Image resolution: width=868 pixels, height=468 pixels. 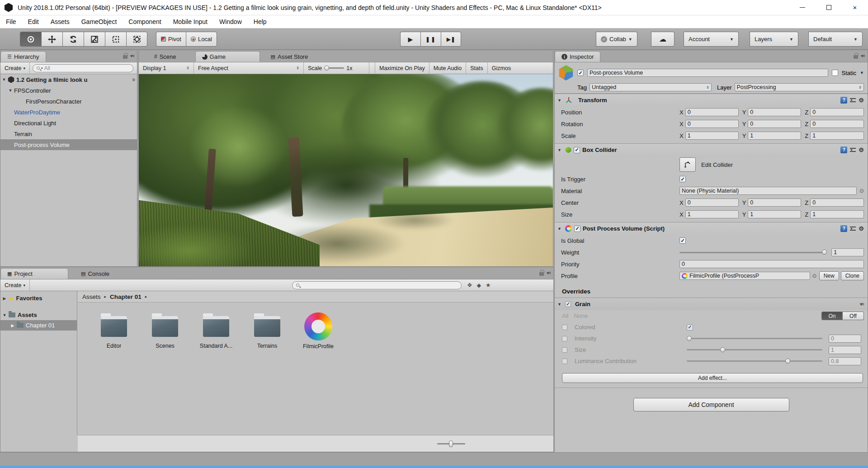 I want to click on breadcrumb-assets: Assets, so click(x=91, y=297).